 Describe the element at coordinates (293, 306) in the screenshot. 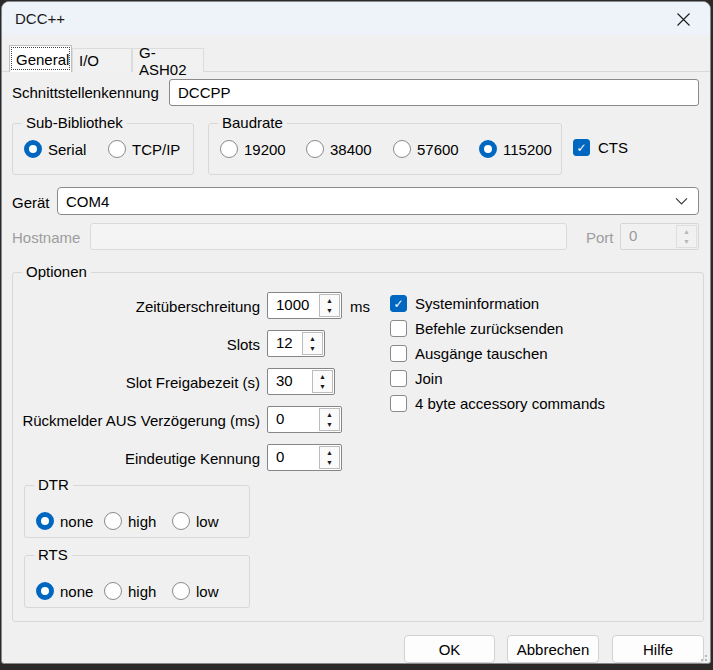

I see `timeout-spinner-value: 1000` at that location.